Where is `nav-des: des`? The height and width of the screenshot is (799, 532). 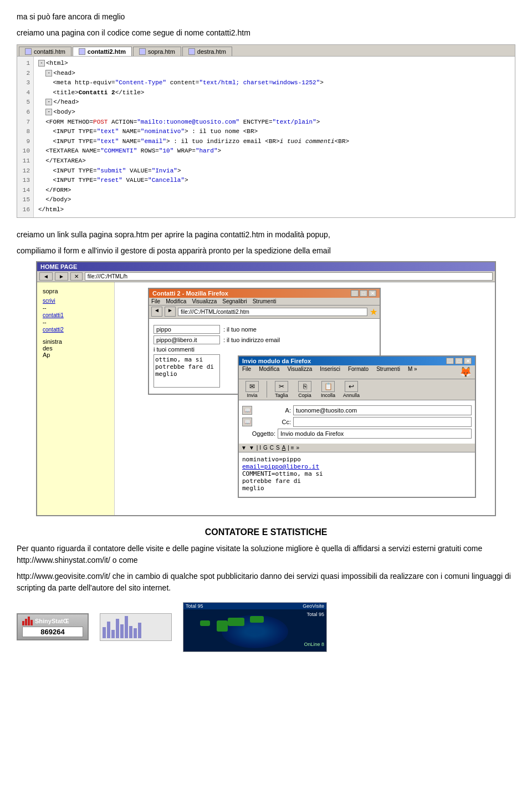 nav-des: des is located at coordinates (75, 348).